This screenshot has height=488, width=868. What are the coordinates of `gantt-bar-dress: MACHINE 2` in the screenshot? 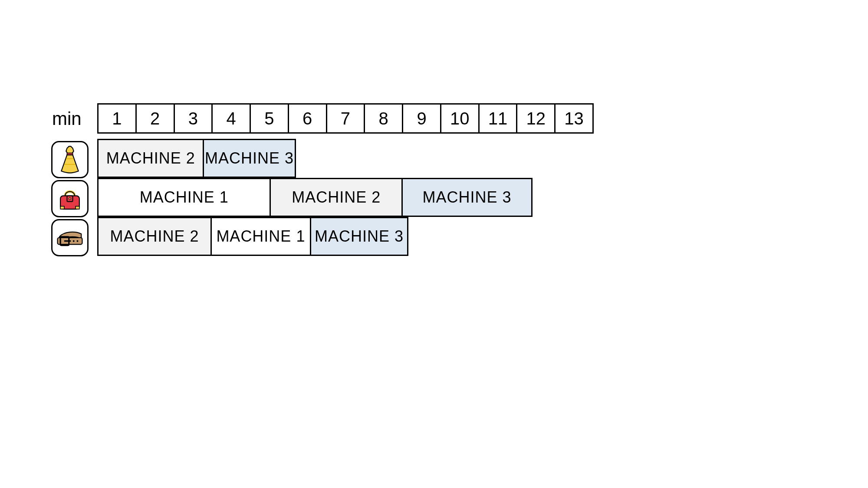 It's located at (151, 158).